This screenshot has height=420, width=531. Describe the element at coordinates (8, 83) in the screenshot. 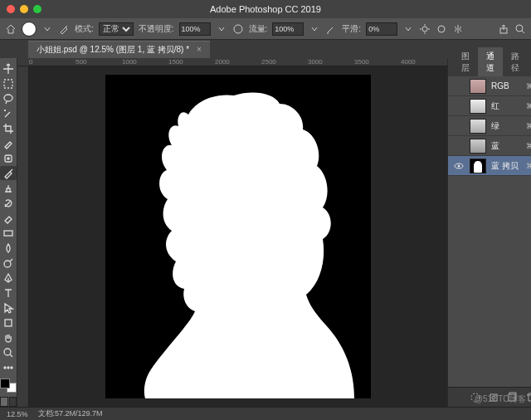

I see `marquee-tool` at that location.